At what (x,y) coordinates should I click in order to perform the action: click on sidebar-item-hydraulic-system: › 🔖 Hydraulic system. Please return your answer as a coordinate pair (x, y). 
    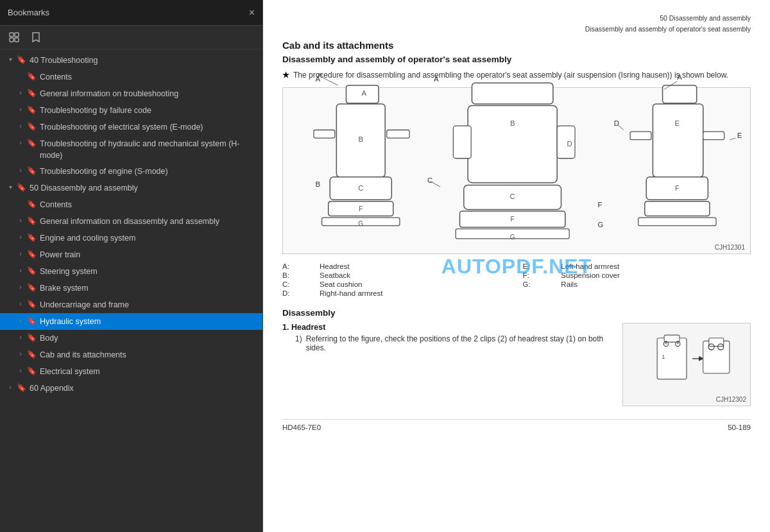
    Looking at the image, I should click on (131, 322).